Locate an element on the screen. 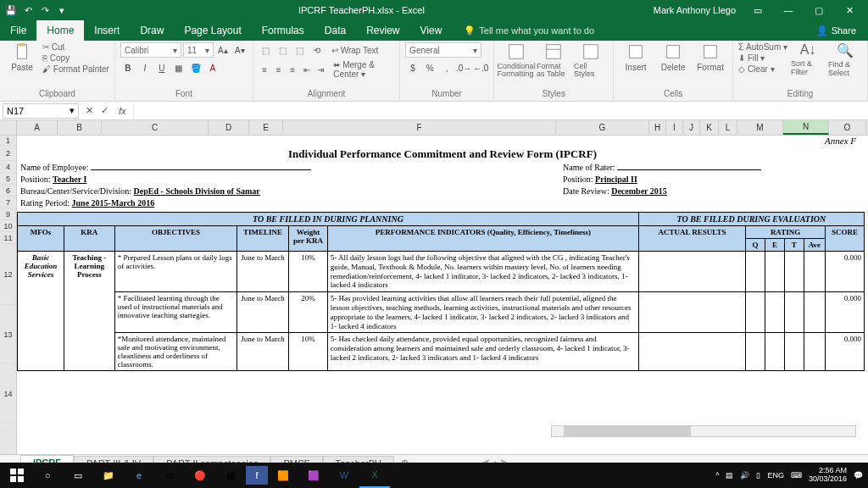 The image size is (868, 488). chrome-icon: 🔴 is located at coordinates (200, 475).